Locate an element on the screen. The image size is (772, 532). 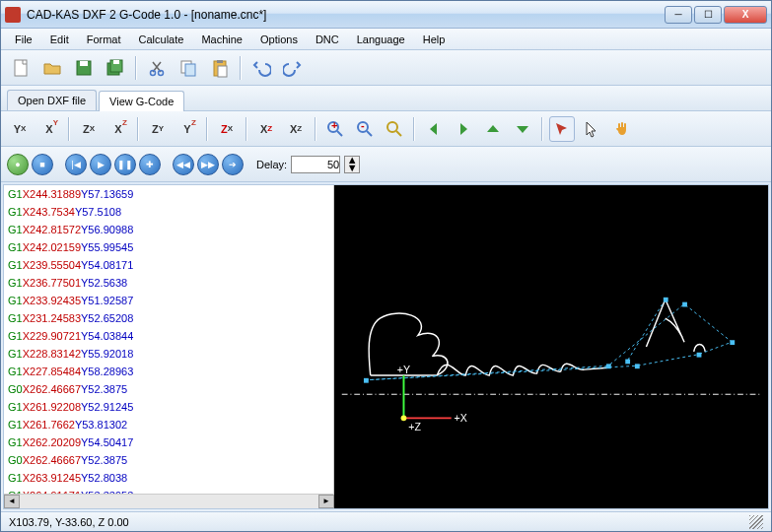
titlebar: CAD-KAS DXF 2 G-Code 1.0 - [noname.cnc*]… is located at coordinates (386, 15).